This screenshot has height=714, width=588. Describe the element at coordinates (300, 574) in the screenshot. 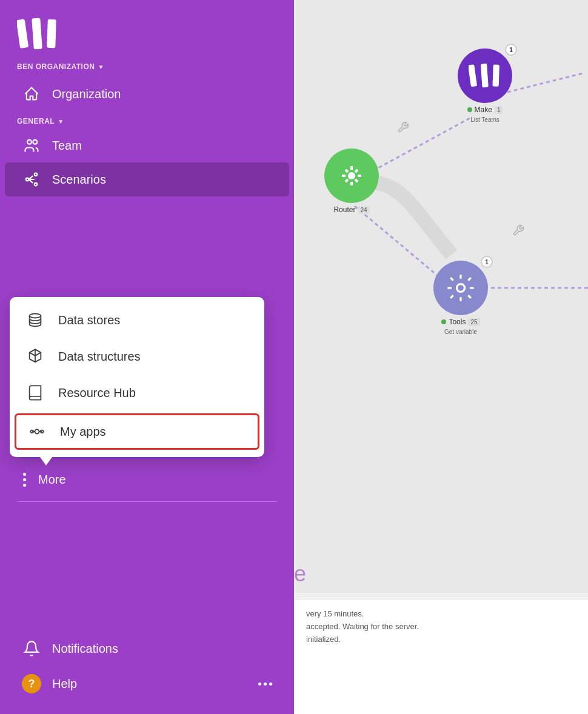

I see `partial-text: e` at that location.